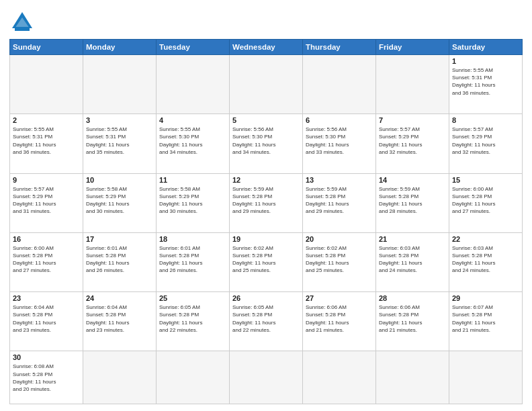  Describe the element at coordinates (486, 180) in the screenshot. I see `day-number: 15` at that location.